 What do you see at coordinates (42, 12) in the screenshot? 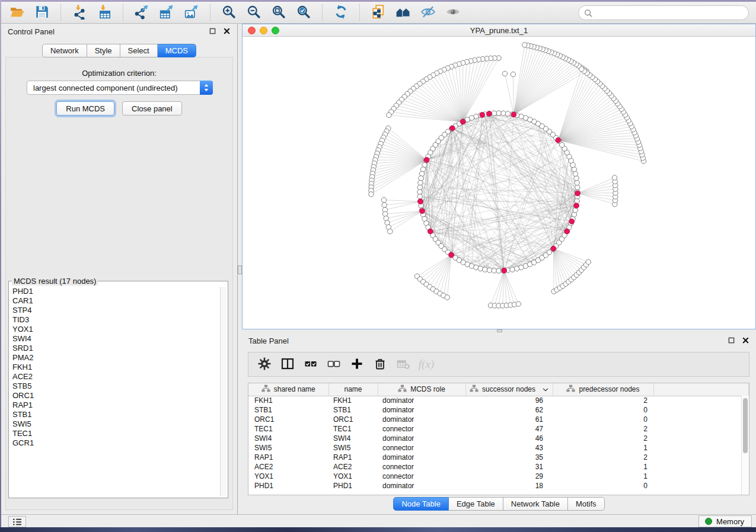
I see `save-session-button` at bounding box center [42, 12].